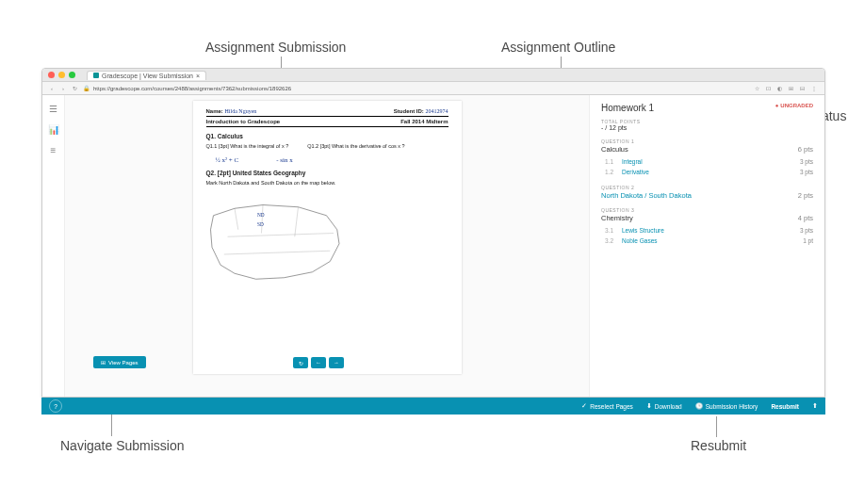 This screenshot has width=848, height=504. What do you see at coordinates (215, 111) in the screenshot?
I see `name-label: Name:` at bounding box center [215, 111].